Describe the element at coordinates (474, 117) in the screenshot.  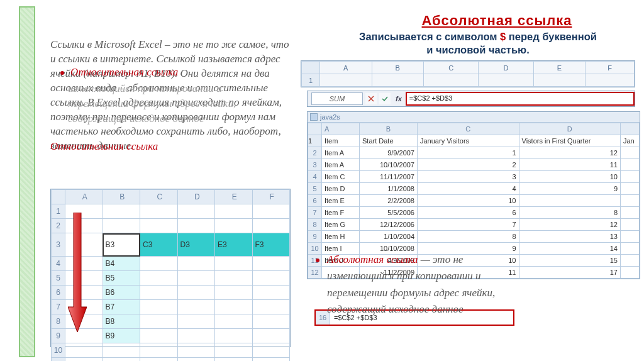
I see `workbook-titlebar: java2s` at that location.